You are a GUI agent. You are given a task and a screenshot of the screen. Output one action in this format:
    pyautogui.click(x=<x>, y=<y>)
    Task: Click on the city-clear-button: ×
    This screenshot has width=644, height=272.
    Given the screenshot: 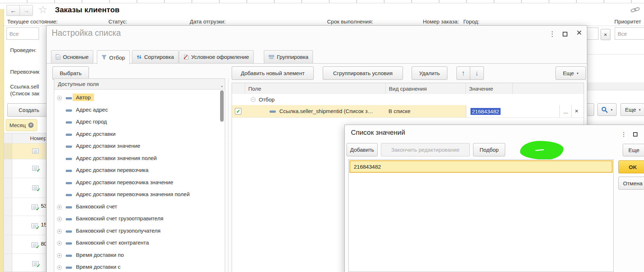 What is the action you would take?
    pyautogui.click(x=606, y=35)
    